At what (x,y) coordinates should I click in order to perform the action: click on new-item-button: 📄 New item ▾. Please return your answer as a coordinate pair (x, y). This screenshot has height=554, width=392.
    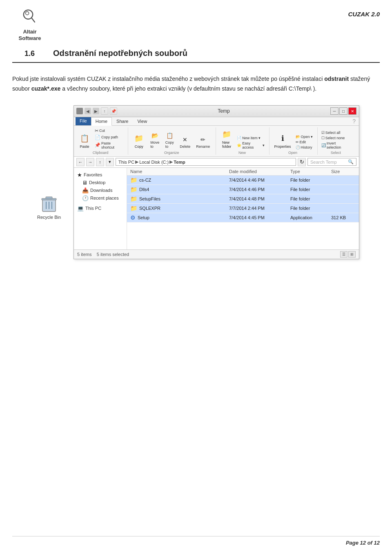
    Looking at the image, I should click on (251, 138).